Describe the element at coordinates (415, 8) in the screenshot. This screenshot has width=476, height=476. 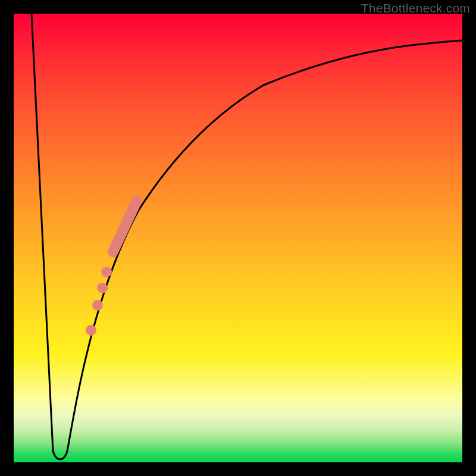
I see `watermark-text: TheBottleneck.com` at that location.